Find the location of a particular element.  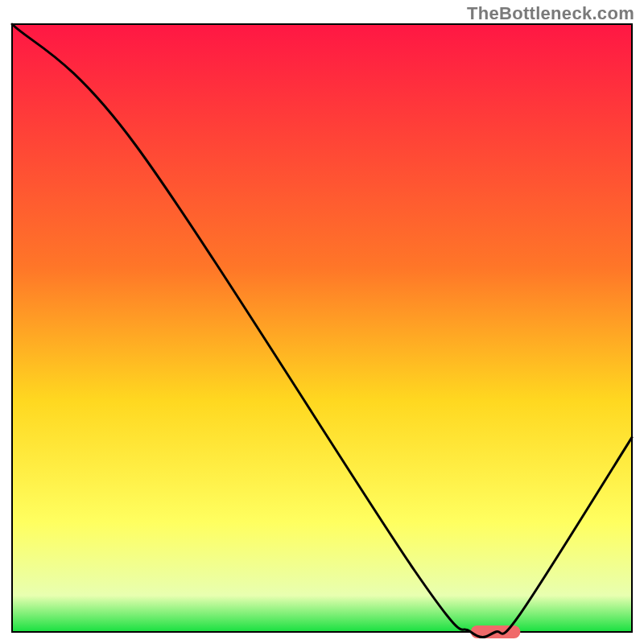

watermark-text: TheBottleneck.com is located at coordinates (551, 14).